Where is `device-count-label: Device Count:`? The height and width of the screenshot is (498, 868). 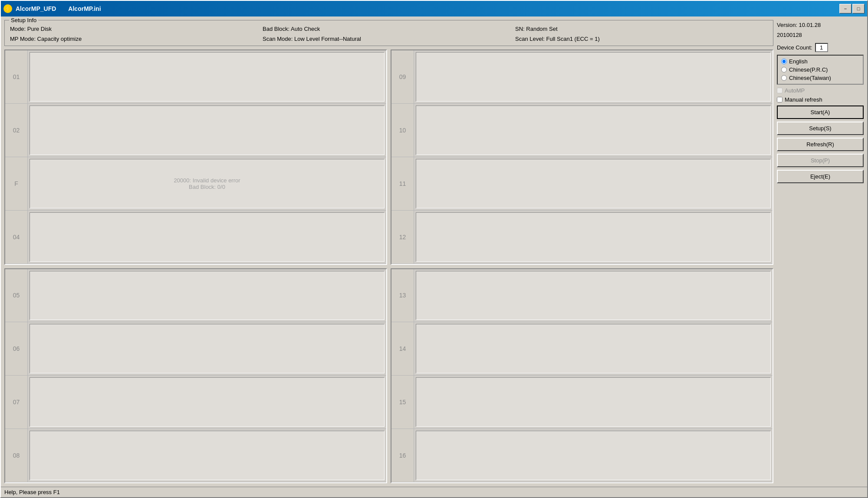 device-count-label: Device Count: is located at coordinates (795, 48).